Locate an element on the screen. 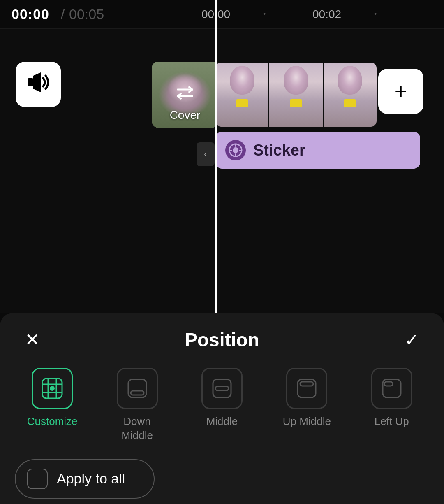  up-middle-label: Up Middle is located at coordinates (307, 422).